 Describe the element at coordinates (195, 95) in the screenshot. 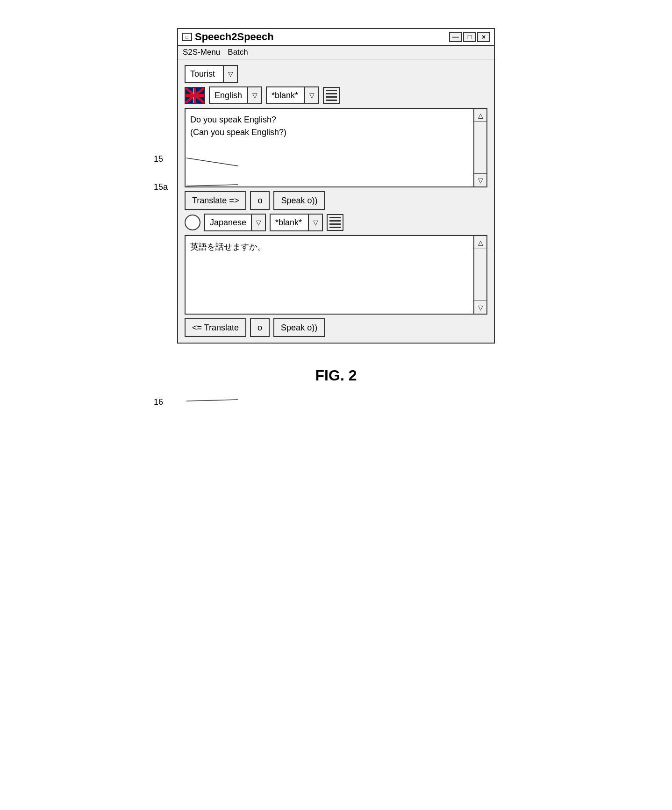

I see `flag-uk-graphic` at that location.